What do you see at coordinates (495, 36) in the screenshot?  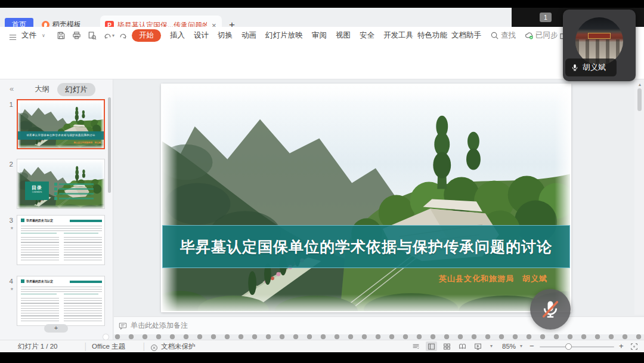 I see `search-icon` at bounding box center [495, 36].